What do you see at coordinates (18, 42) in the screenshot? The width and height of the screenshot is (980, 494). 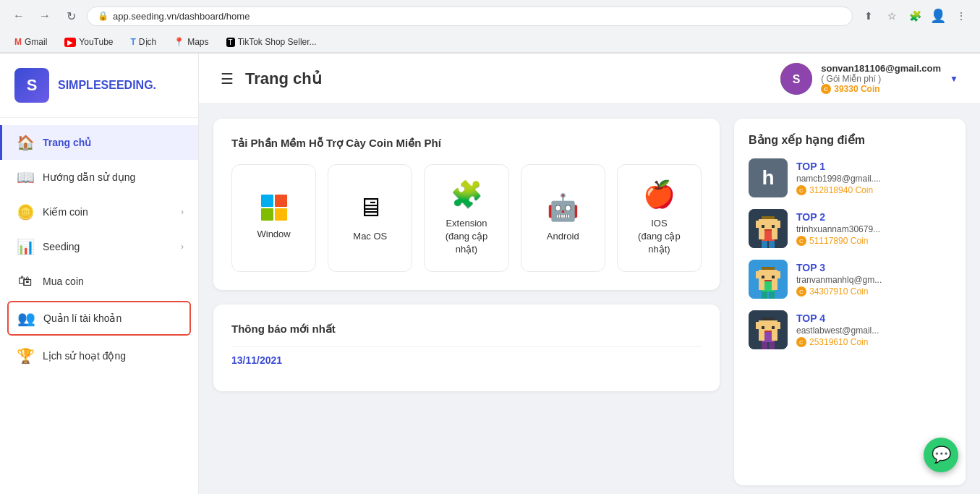 I see `gmail-icon: M` at bounding box center [18, 42].